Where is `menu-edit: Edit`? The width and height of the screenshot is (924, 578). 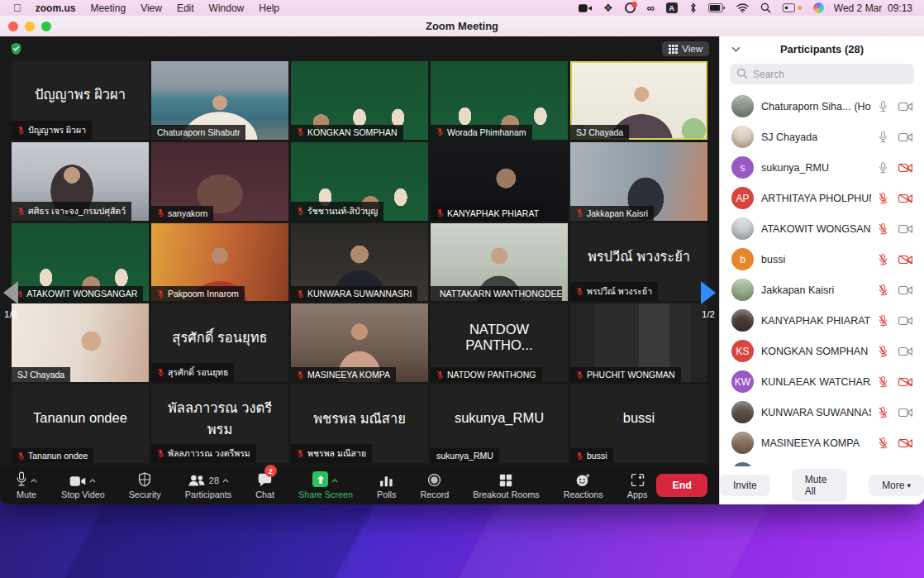
menu-edit: Edit is located at coordinates (185, 8).